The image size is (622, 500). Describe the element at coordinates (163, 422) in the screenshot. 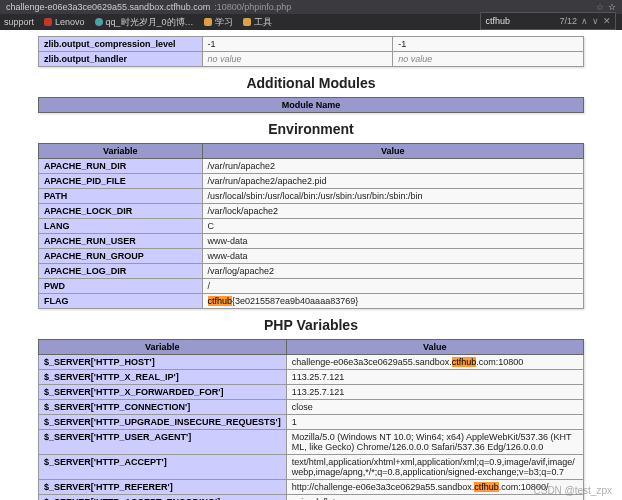

I see `cell-key: $_SERVER['HTTP_UPGRADE_INSECURE_REQUESTS…` at that location.